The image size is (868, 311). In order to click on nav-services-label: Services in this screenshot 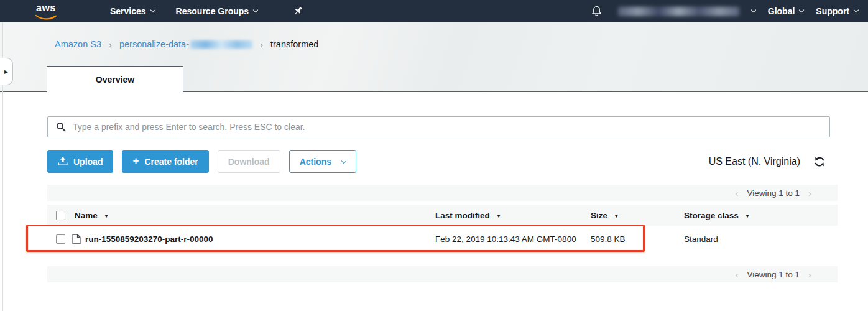, I will do `click(128, 11)`.